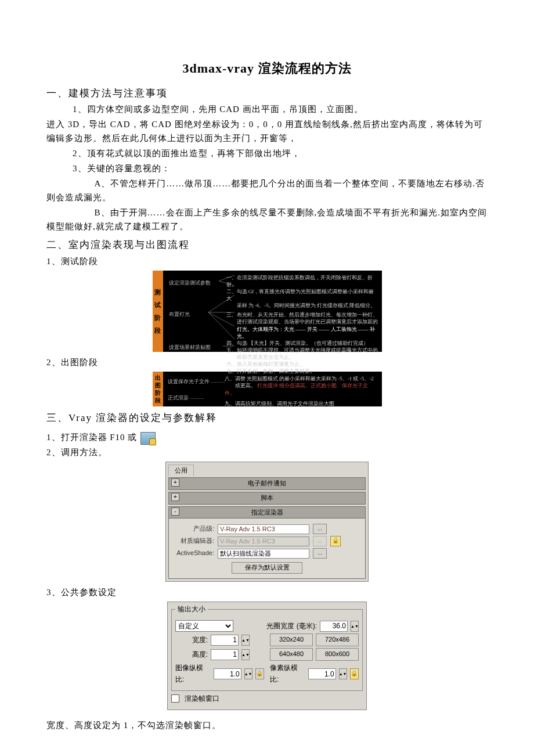 Image resolution: width=534 pixels, height=756 pixels. I want to click on save-as-defaults-button: 保存为默认设置, so click(267, 568).